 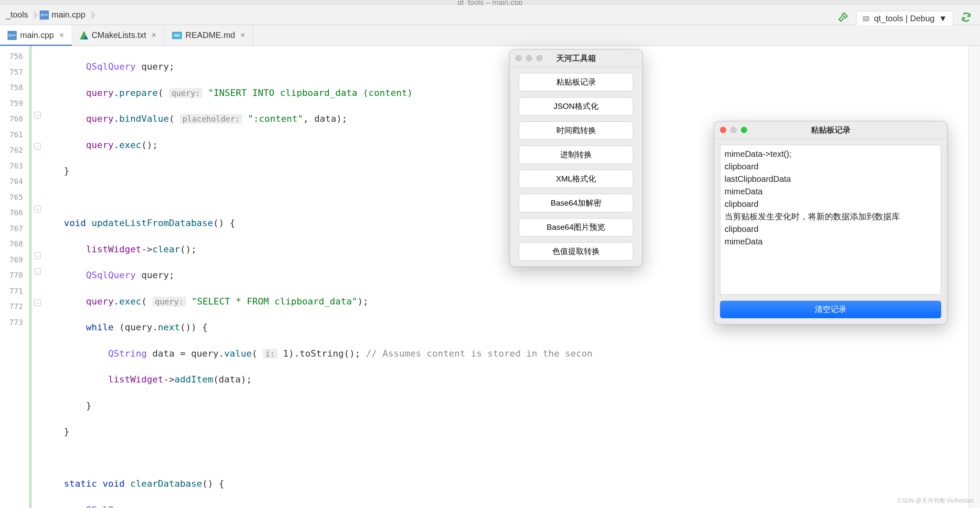 What do you see at coordinates (576, 227) in the screenshot?
I see `tool-base64-image: Base64图片预览` at bounding box center [576, 227].